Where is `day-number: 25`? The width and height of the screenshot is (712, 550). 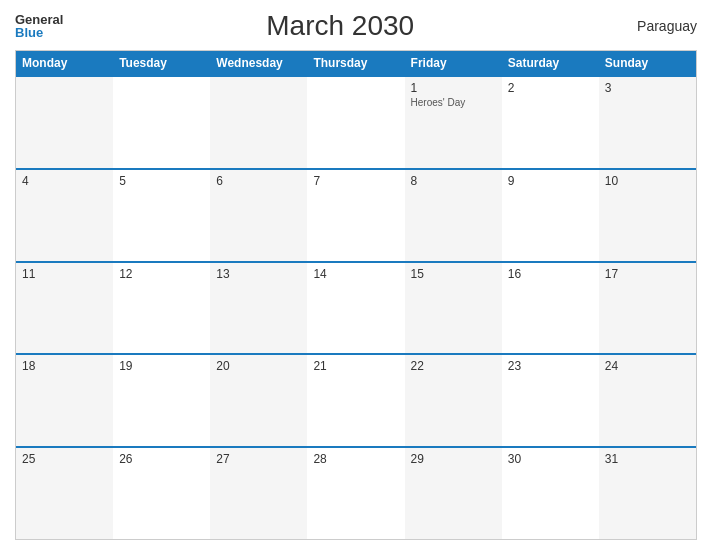 day-number: 25 is located at coordinates (64, 459).